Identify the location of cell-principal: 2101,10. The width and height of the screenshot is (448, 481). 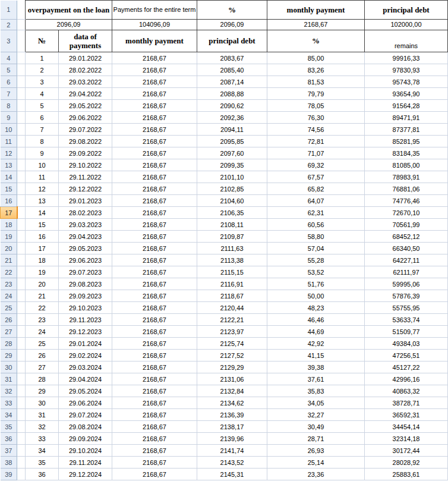
(232, 177).